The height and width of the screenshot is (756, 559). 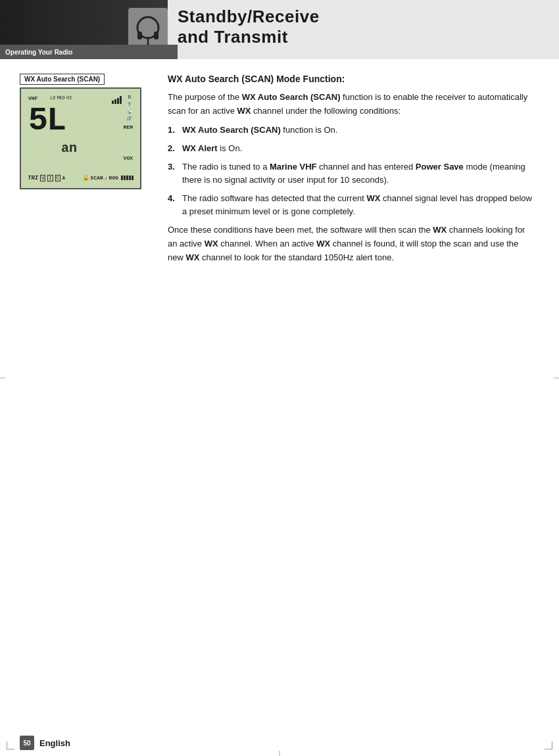 I want to click on closing-text-pre1: Once these conditions have been met, the…, so click(x=300, y=230).